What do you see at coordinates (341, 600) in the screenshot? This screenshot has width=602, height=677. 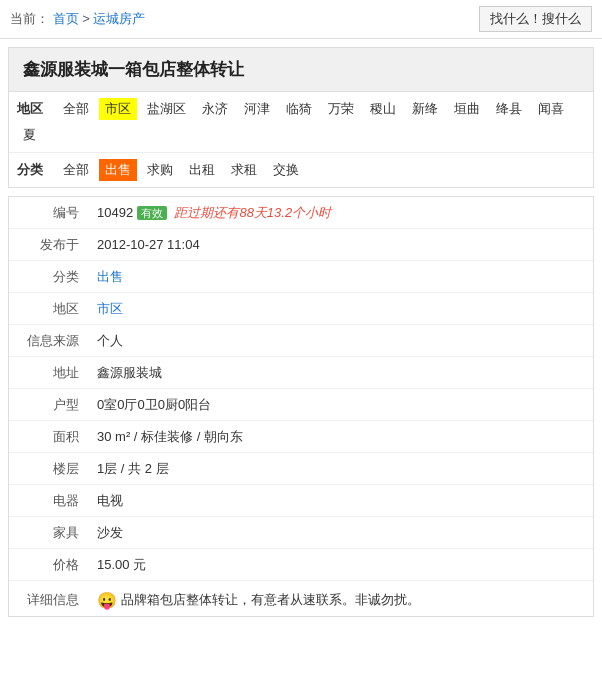 I see `info-val: 😛 品牌箱包店整体转让，有意者从速联系。非诚勿扰。` at bounding box center [341, 600].